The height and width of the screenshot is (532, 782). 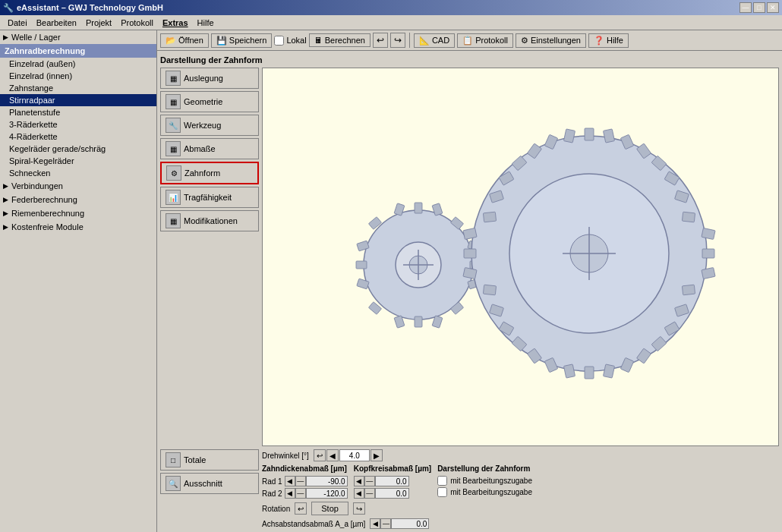 What do you see at coordinates (746, 8) in the screenshot?
I see `minimize-button: —` at bounding box center [746, 8].